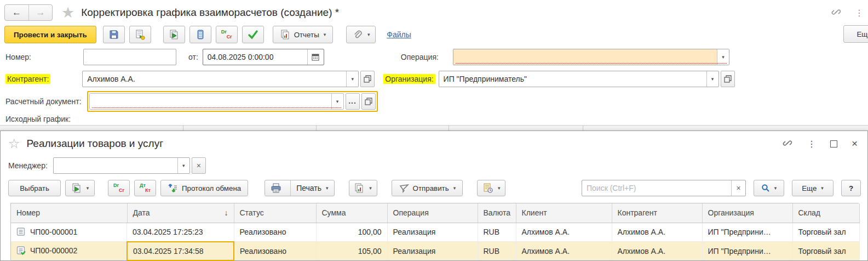 This screenshot has height=261, width=868. Describe the element at coordinates (312, 188) in the screenshot. I see `print-menu-button: Печать ▾` at that location.